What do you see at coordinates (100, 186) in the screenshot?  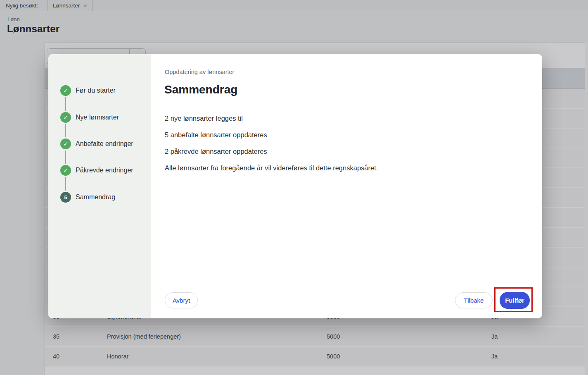 I see `wizard-stepper: ✓ Før du starter ✓ Nye lønnsarter ✓ Anbe…` at bounding box center [100, 186].